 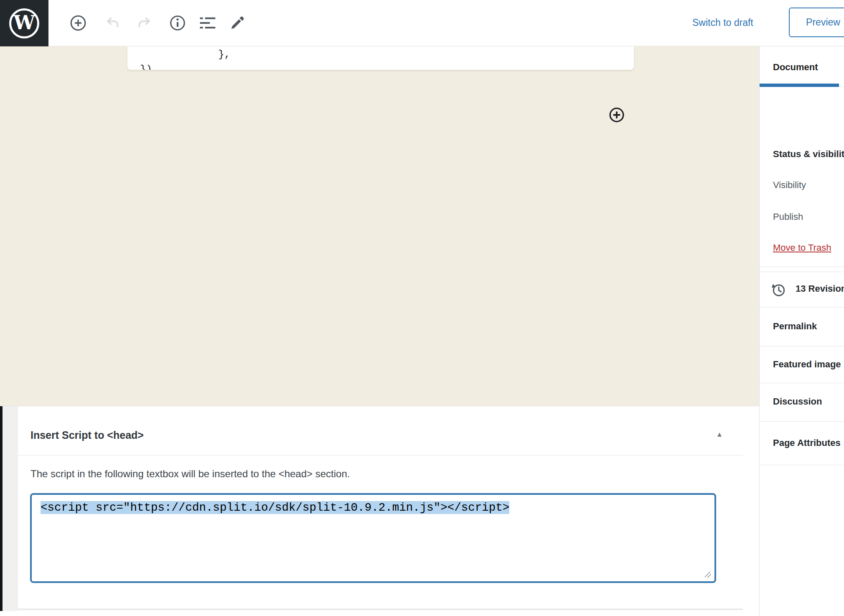 I want to click on revisions-label: 13 Revisions, so click(x=820, y=289).